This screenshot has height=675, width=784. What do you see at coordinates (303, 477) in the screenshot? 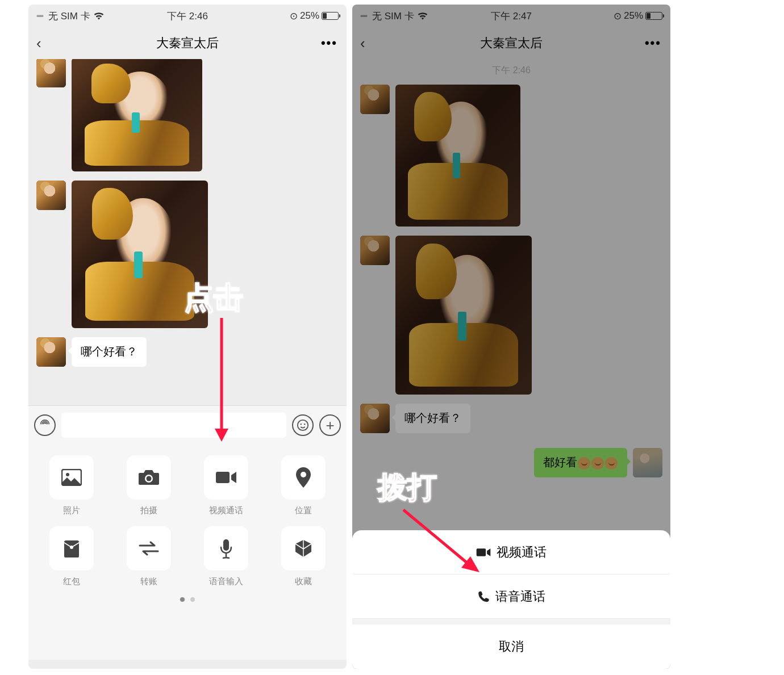
I see `panel-location` at bounding box center [303, 477].